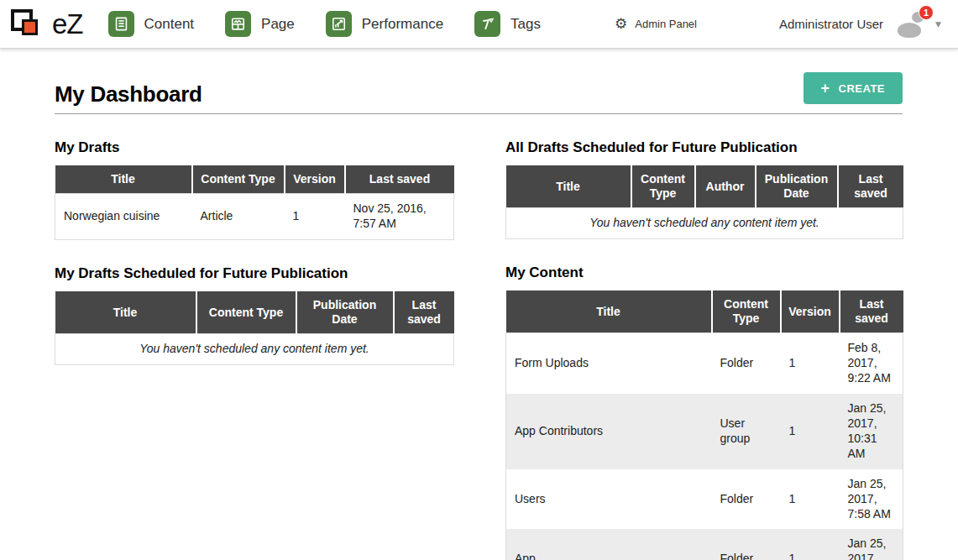  I want to click on nav-label-performance: Performance, so click(403, 24).